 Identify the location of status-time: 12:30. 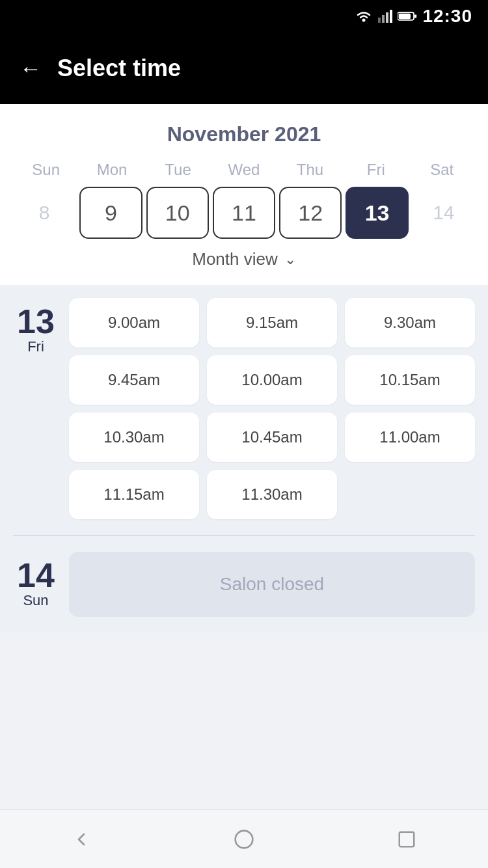
(448, 16).